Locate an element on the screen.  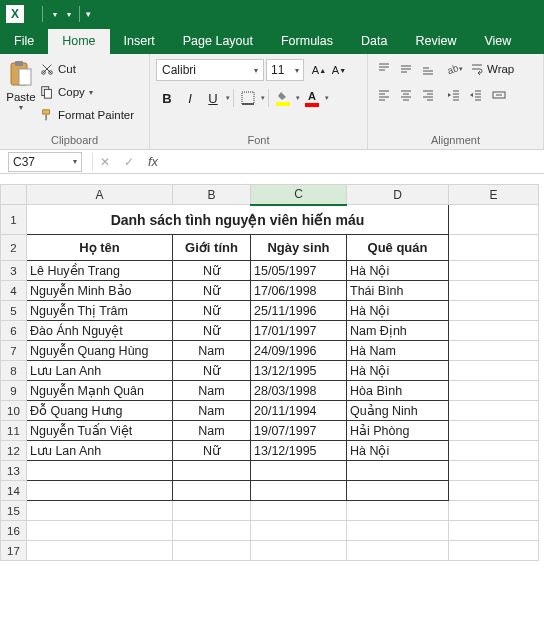
align-center-button is located at coordinates (406, 95).